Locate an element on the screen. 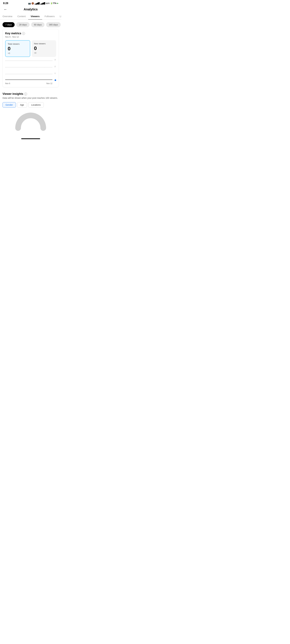 This screenshot has height=644, width=290. filter-locations: Locations is located at coordinates (36, 105).